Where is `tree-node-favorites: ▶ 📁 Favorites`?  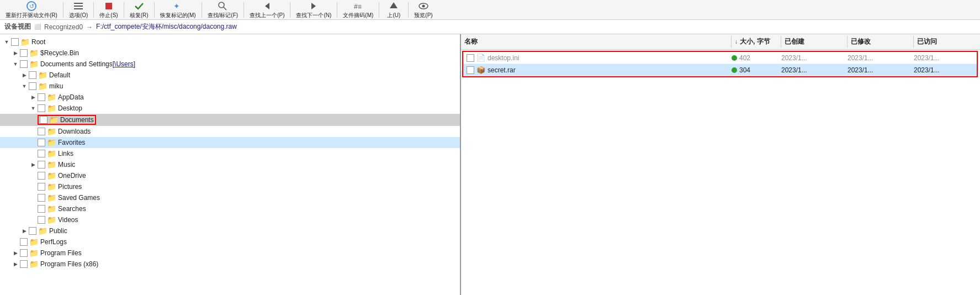 tree-node-favorites: ▶ 📁 Favorites is located at coordinates (230, 143).